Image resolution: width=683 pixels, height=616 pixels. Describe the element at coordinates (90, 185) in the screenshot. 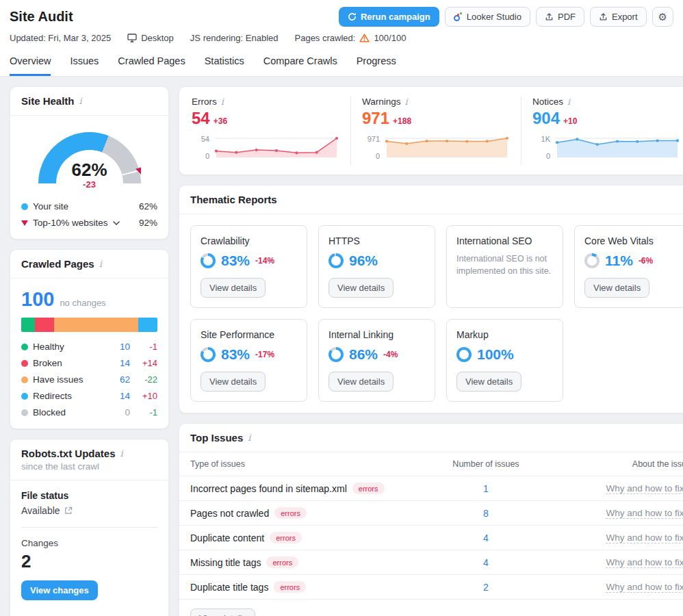

I see `gauge-delta: -23` at that location.